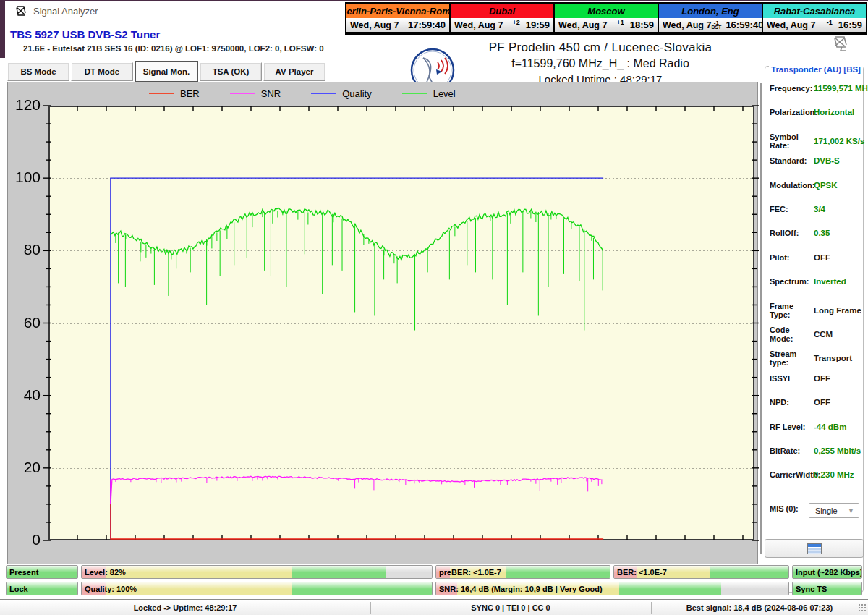 The image size is (868, 615). What do you see at coordinates (791, 509) in the screenshot?
I see `mis-label: MIS (0):` at bounding box center [791, 509].